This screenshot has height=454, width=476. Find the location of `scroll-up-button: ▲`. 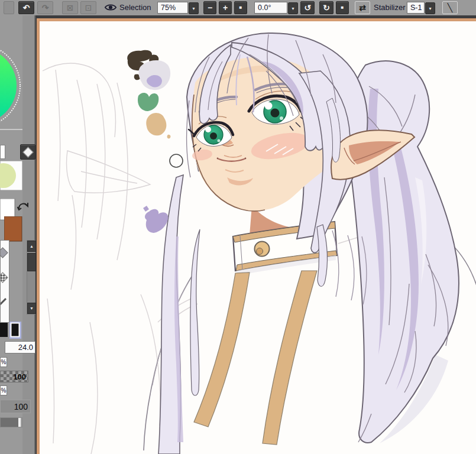

scroll-up-button: ▲ is located at coordinates (32, 246).